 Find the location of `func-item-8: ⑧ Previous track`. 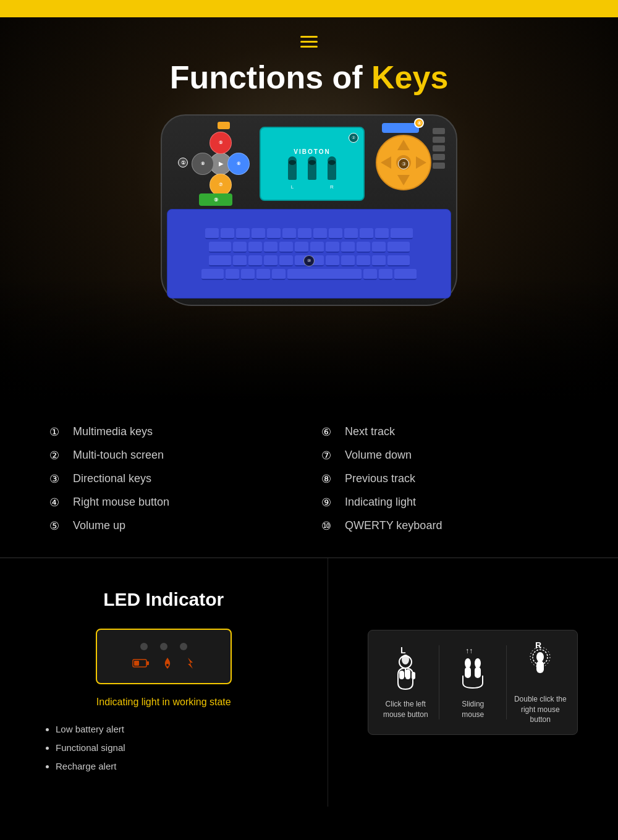

func-item-8: ⑧ Previous track is located at coordinates (445, 479).